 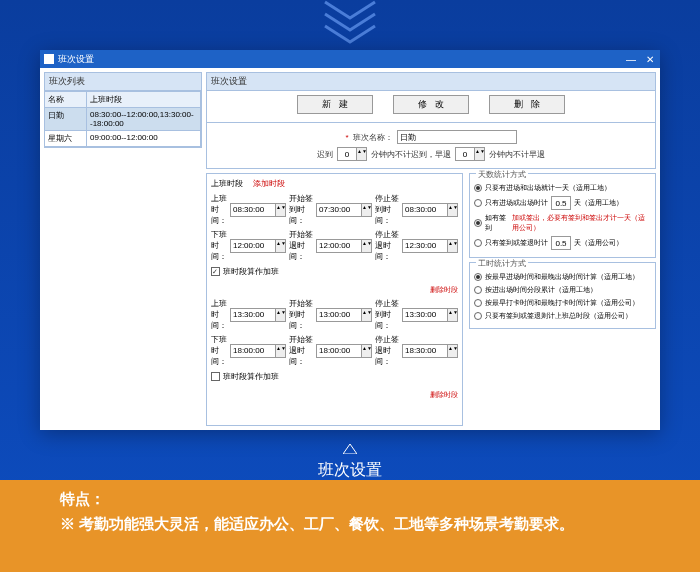 What do you see at coordinates (350, 524) in the screenshot?
I see `footer-text: ※ 考勤功能强大灵活，能适应办公、工厂、餐饮、工地等多种场景考勤要求。` at bounding box center [350, 524].